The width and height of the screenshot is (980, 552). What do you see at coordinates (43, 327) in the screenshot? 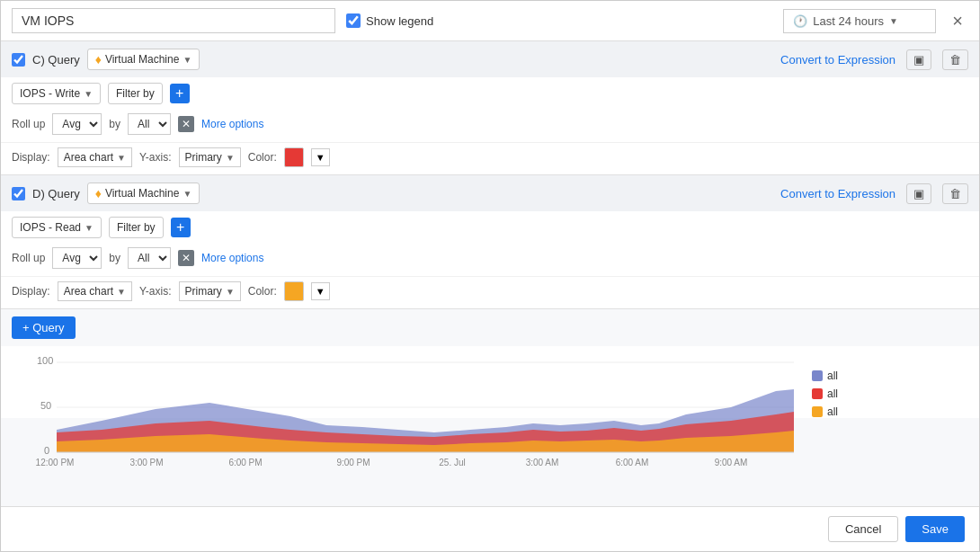
I see `add-query-button: + Query` at bounding box center [43, 327].